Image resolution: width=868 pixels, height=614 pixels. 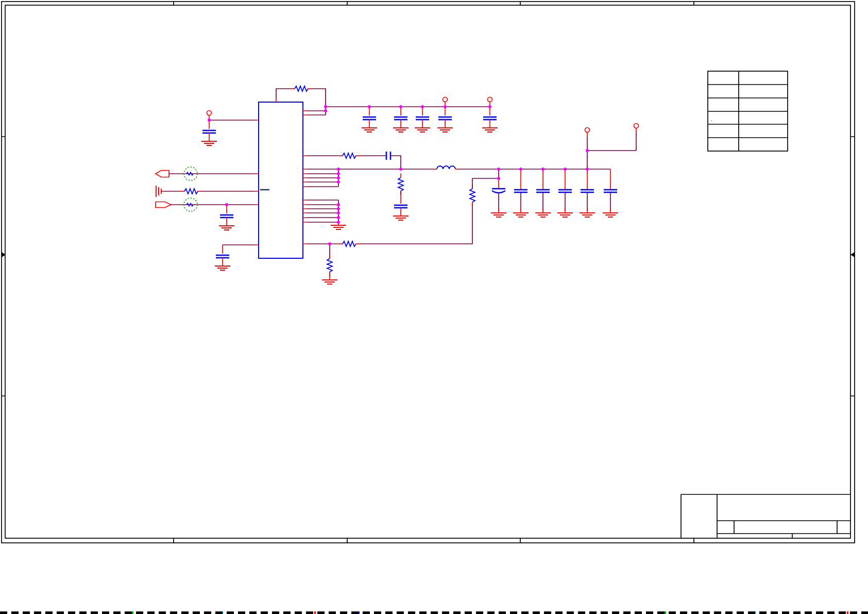 I want to click on antenna-series-resistor, so click(x=191, y=191).